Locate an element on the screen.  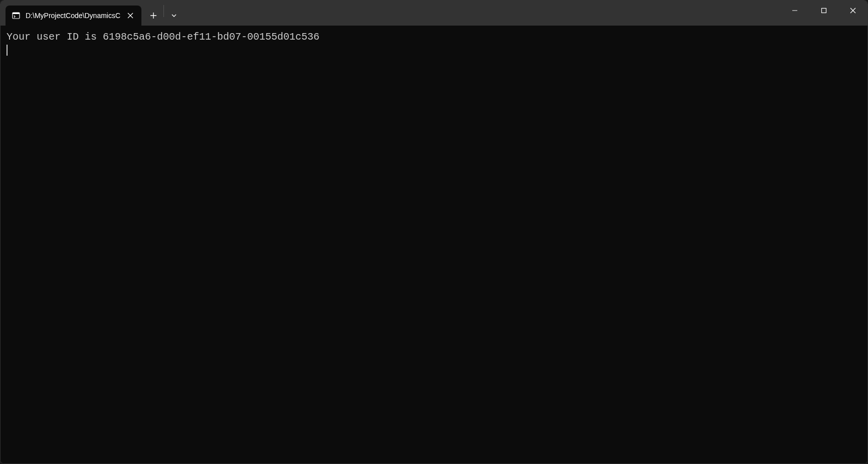
text-cursor is located at coordinates (7, 50).